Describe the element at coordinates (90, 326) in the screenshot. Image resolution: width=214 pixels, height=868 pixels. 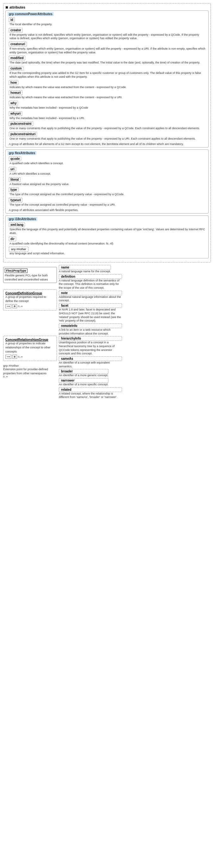
I see `concept-remoteinfo-label: remoteInfo` at that location.